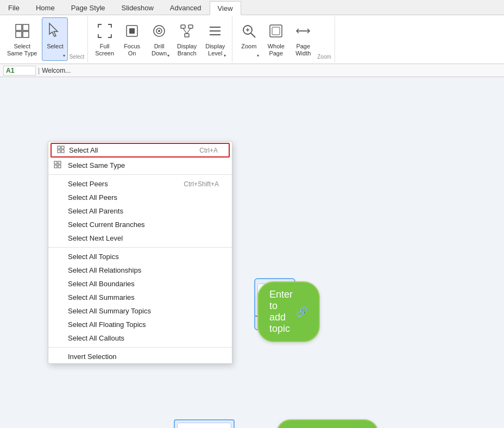 The image size is (504, 428). I want to click on ribbon-group-zoom: Zoom ▾ Whole Page Page Width, so click(284, 39).